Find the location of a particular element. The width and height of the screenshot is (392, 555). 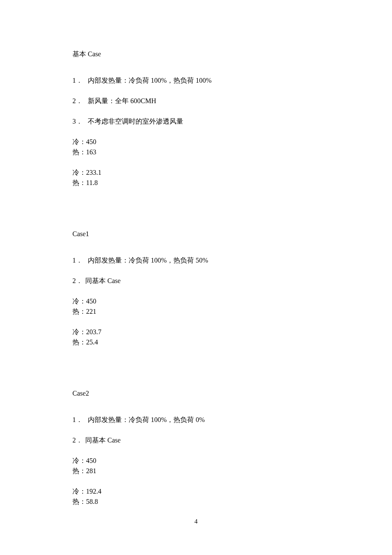

hot-value: 热：25.4 is located at coordinates (196, 342).